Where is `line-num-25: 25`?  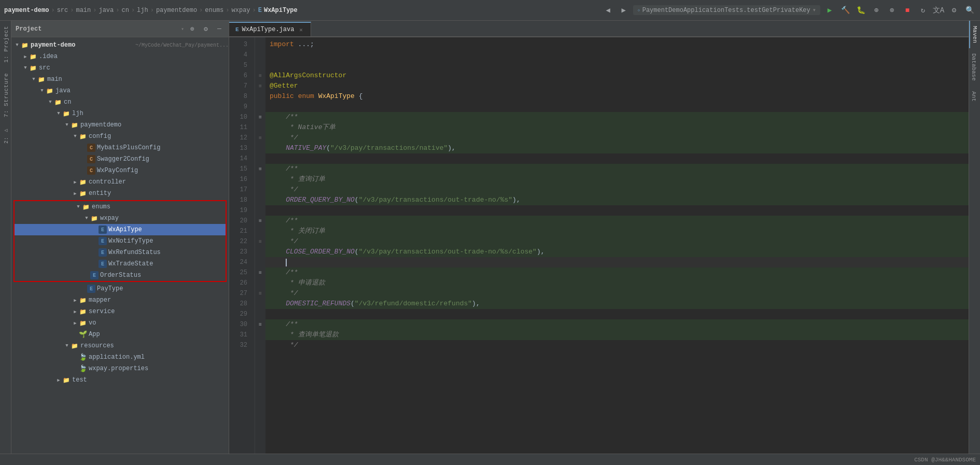 line-num-25: 25 is located at coordinates (240, 273).